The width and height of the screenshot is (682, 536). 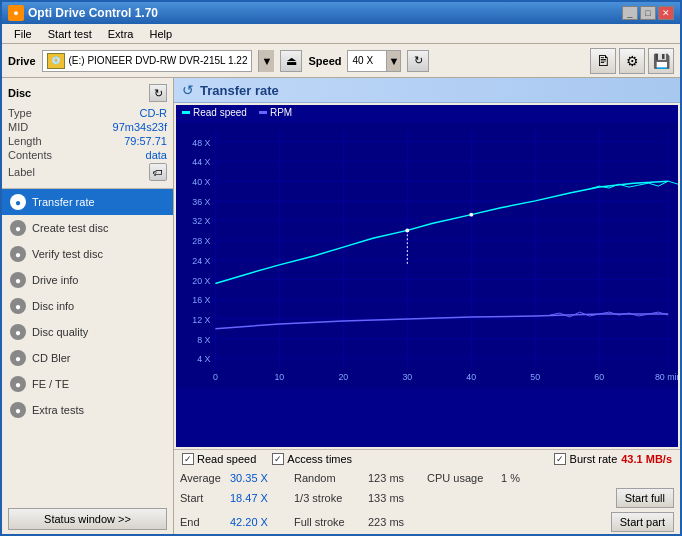 I want to click on sidebar-item-verify-test-disc: ● Verify test disc, so click(x=88, y=254).